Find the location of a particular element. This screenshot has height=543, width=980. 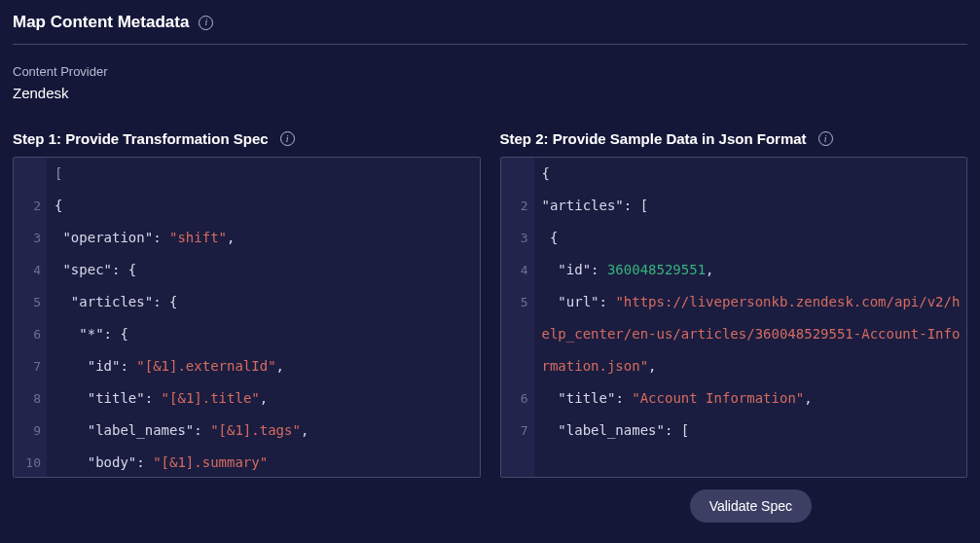

code-line: "label_names": "[&1].tags", is located at coordinates (267, 430).